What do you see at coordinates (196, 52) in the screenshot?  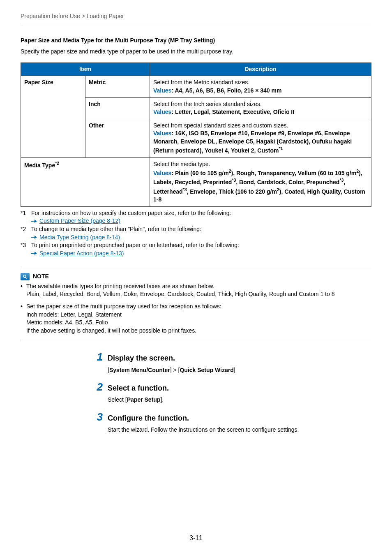 I see `section-intro: Specify the paper size and media type of…` at bounding box center [196, 52].